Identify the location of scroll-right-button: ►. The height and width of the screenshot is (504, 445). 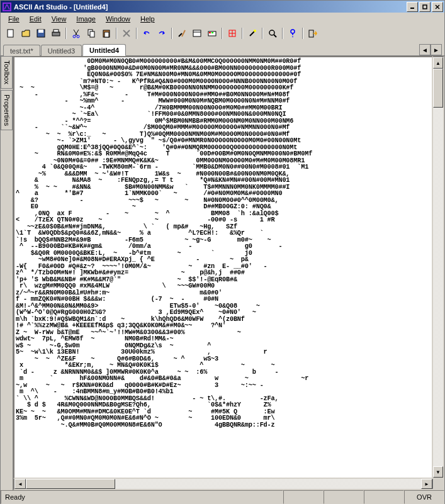
(427, 484).